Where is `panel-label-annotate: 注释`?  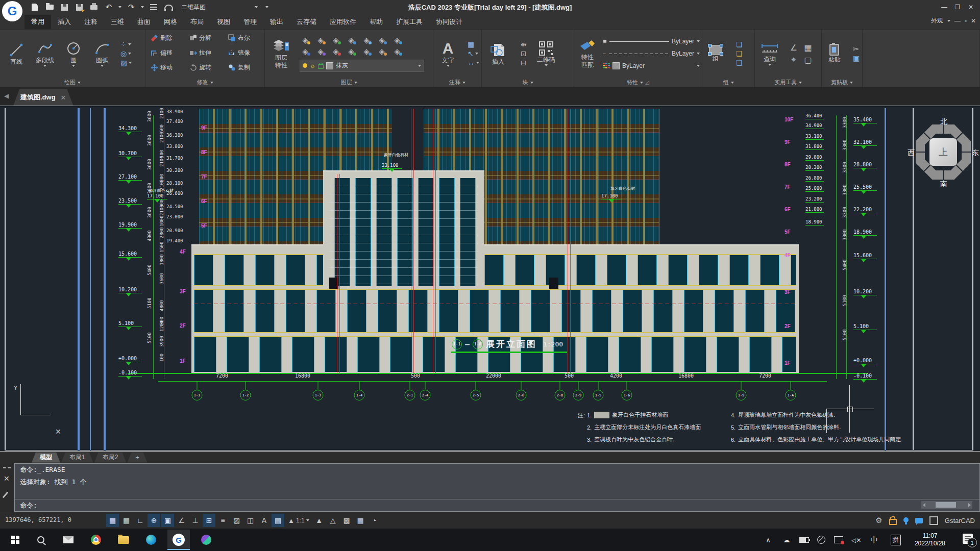 panel-label-annotate: 注释 is located at coordinates (457, 83).